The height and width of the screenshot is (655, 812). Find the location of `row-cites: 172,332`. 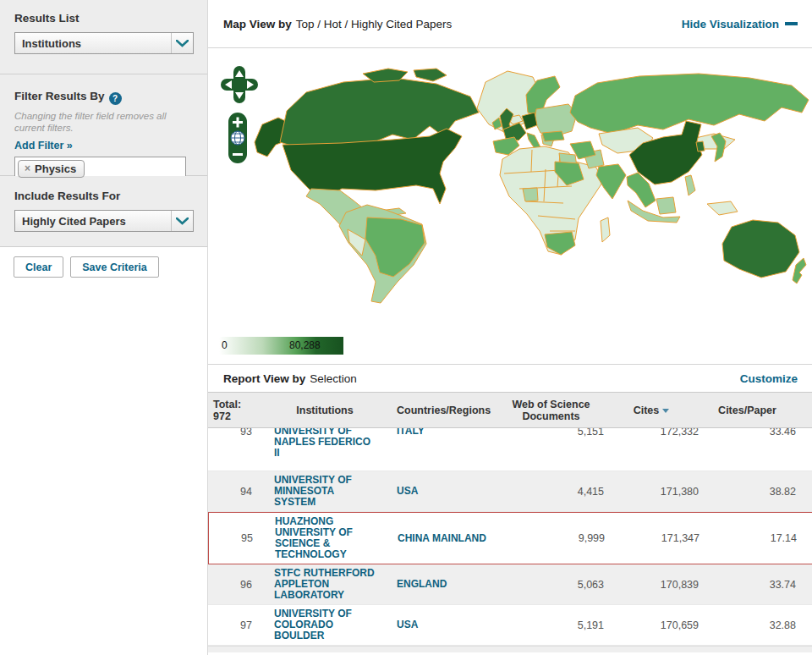

row-cites: 172,332 is located at coordinates (651, 433).